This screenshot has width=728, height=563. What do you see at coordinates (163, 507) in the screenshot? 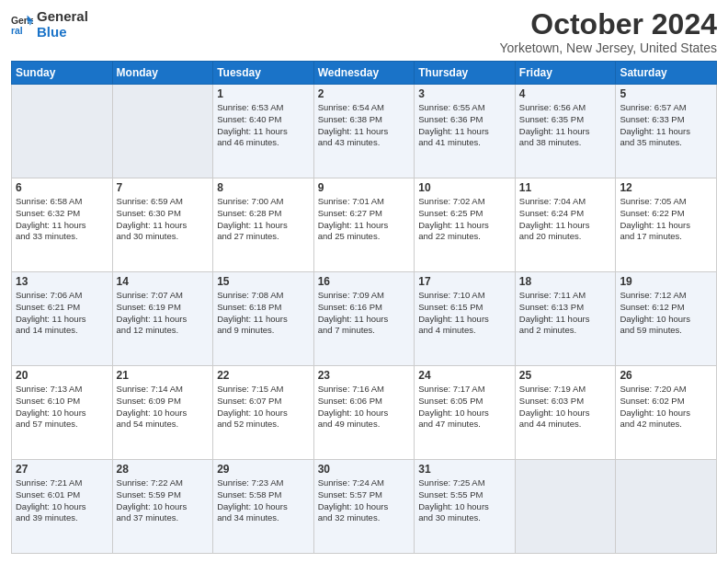
I see `calendar-cell: 28Sunrise: 7:22 AM Sunset: 5:59 PM Dayli…` at bounding box center [163, 507].